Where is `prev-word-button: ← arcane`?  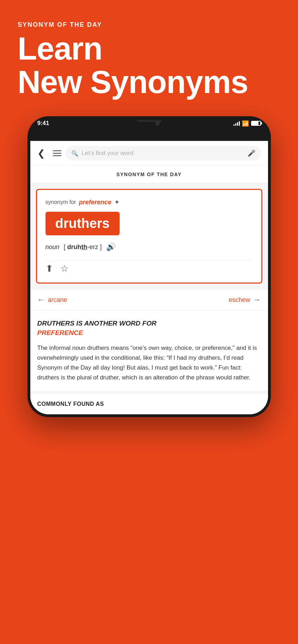 prev-word-button: ← arcane is located at coordinates (52, 300).